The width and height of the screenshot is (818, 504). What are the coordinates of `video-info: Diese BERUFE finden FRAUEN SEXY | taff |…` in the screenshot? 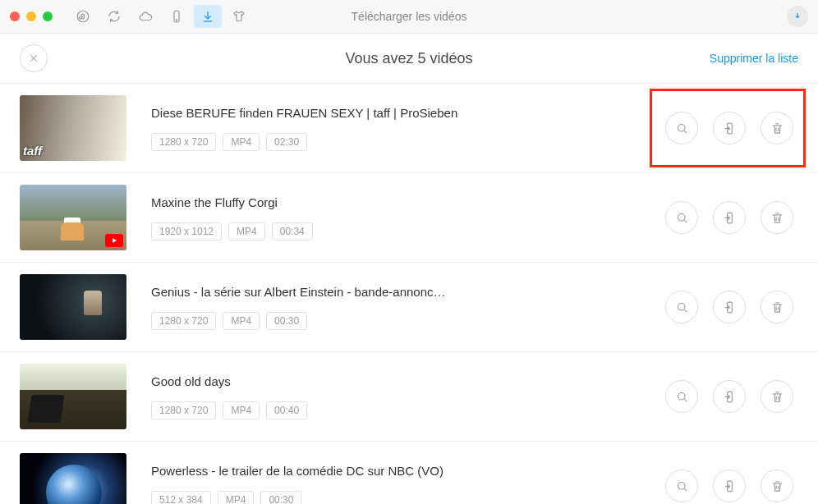 It's located at (408, 128).